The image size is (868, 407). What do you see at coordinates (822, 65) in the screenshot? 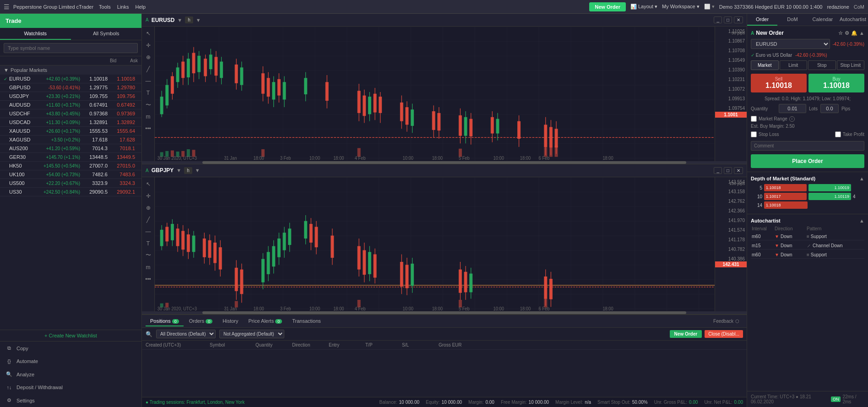
I see `order-type-stop: Stop` at bounding box center [822, 65].